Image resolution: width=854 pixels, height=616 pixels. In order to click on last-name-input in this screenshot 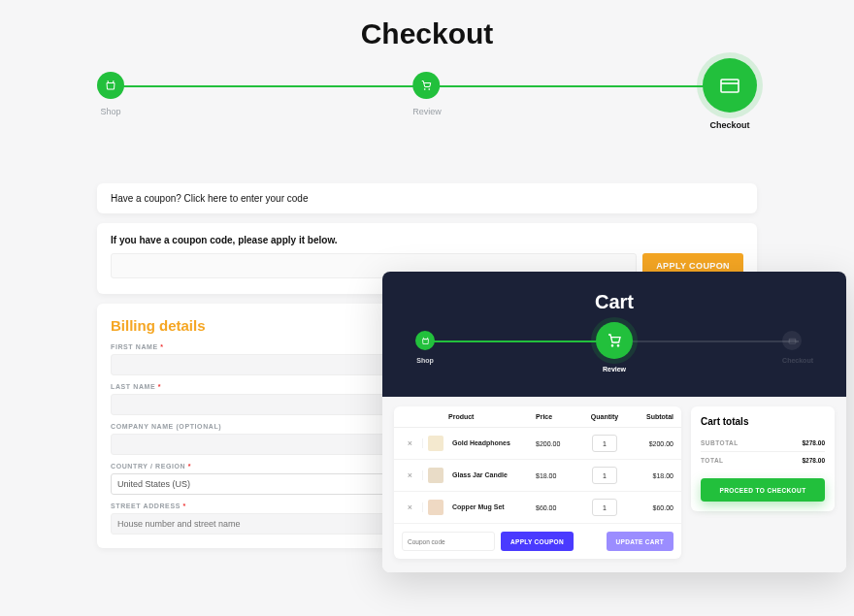, I will do `click(260, 405)`.